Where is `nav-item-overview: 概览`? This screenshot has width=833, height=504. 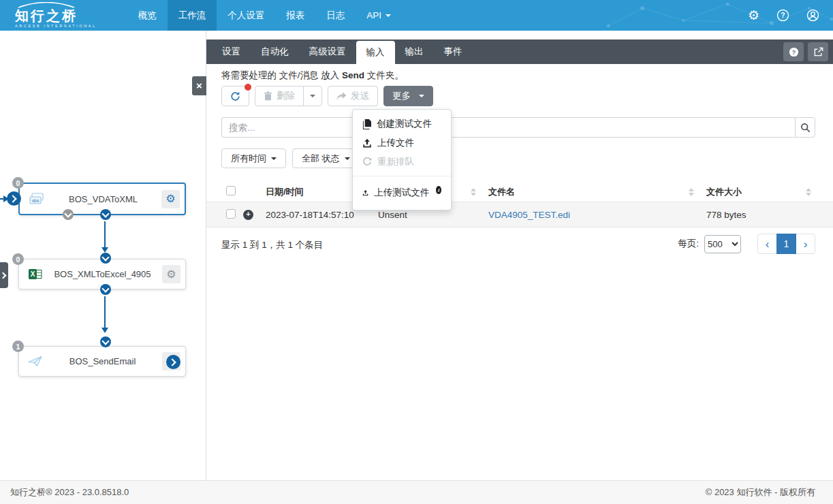
nav-item-overview: 概览 is located at coordinates (147, 15).